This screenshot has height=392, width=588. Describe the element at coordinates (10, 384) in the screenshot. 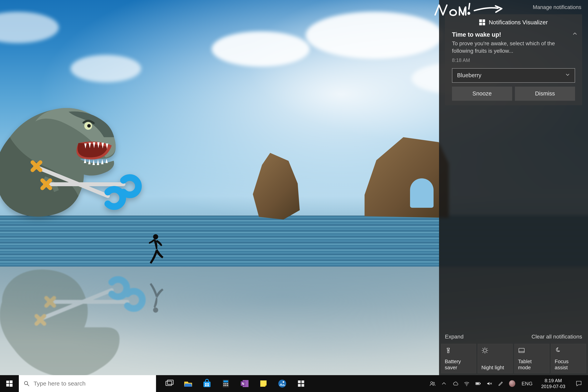

I see `start-button` at that location.